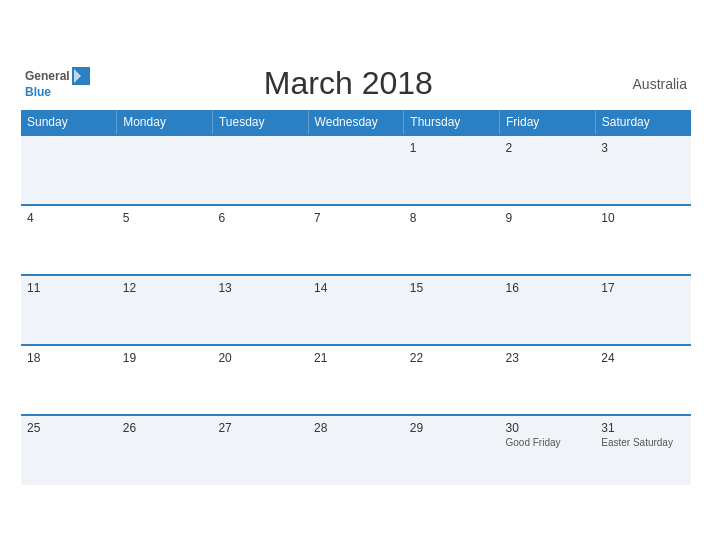 Image resolution: width=712 pixels, height=550 pixels. Describe the element at coordinates (548, 310) in the screenshot. I see `calendar-cell: 16` at that location.